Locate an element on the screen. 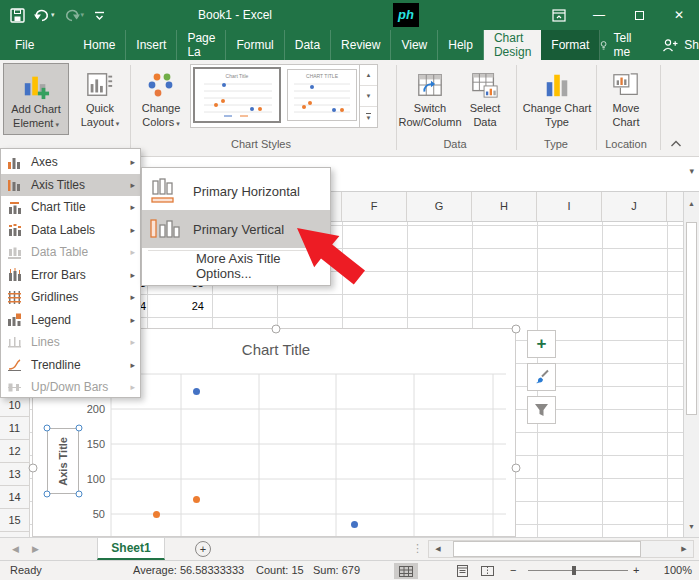  column-header-i: I is located at coordinates (570, 206).